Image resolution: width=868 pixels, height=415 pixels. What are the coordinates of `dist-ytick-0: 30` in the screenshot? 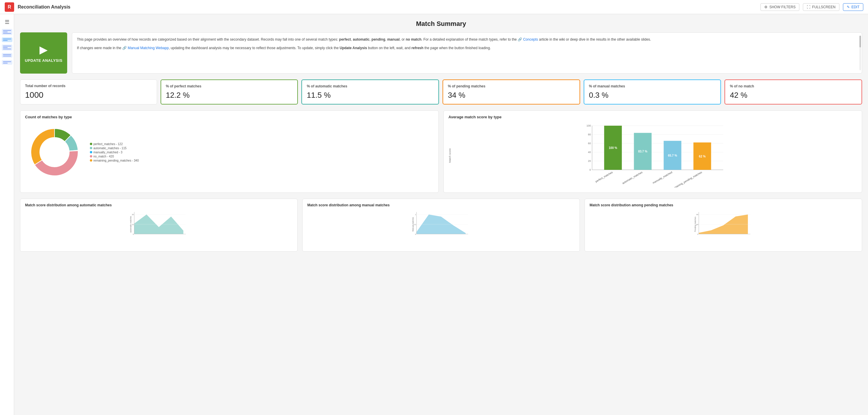 It's located at (133, 215).